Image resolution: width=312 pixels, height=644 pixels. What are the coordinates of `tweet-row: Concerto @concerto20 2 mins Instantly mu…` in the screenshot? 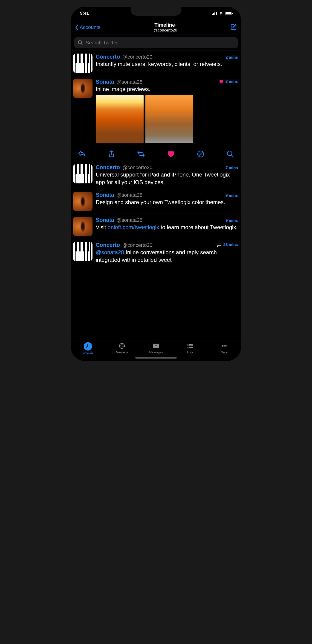 It's located at (156, 63).